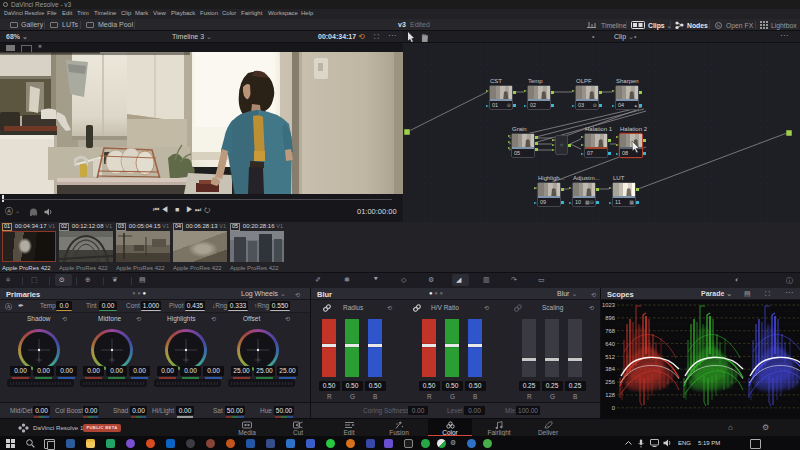  What do you see at coordinates (610, 395) in the screenshot?
I see `svg-text: 128` at bounding box center [610, 395].